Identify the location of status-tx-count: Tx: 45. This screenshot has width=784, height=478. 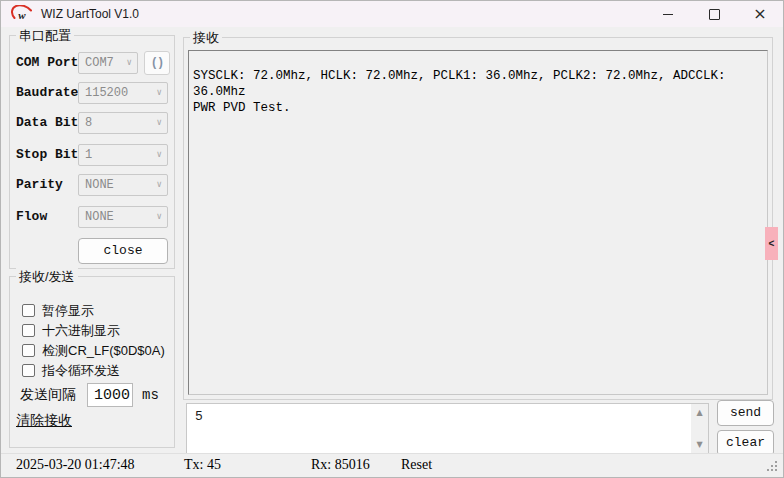
(202, 465).